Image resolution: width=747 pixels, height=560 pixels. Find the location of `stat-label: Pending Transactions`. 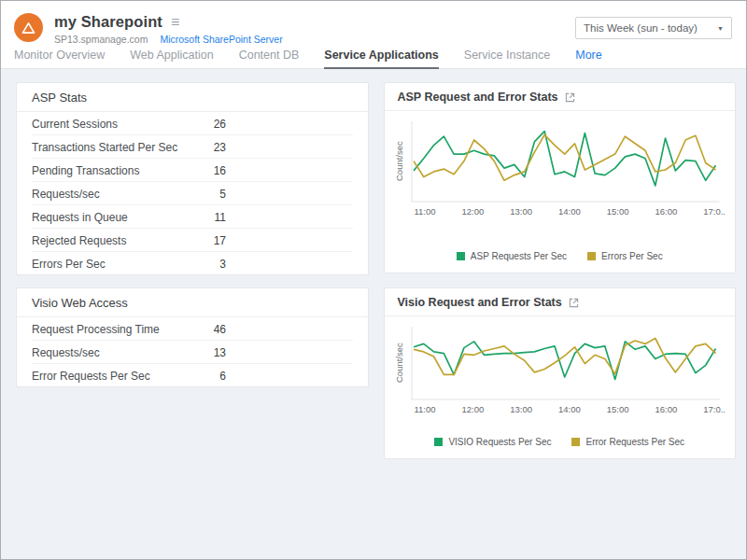

stat-label: Pending Transactions is located at coordinates (112, 170).